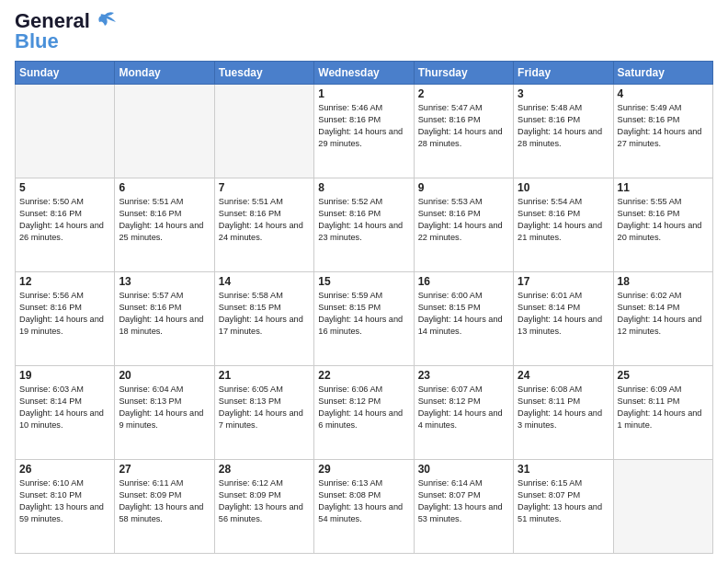 Image resolution: width=728 pixels, height=563 pixels. What do you see at coordinates (364, 225) in the screenshot?
I see `calendar-cell: 8Sunrise: 5:52 AMSunset: 8:16 PMDaylight…` at bounding box center [364, 225].